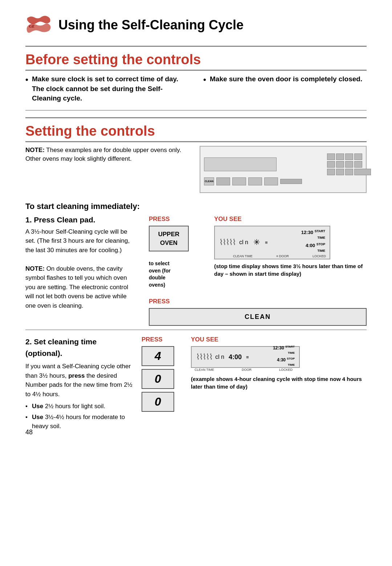 The height and width of the screenshot is (566, 392). What do you see at coordinates (178, 252) in the screenshot?
I see `press-col-1: PRESS UPPER OVEN to selectoven (fordoubl…` at bounding box center [178, 252].